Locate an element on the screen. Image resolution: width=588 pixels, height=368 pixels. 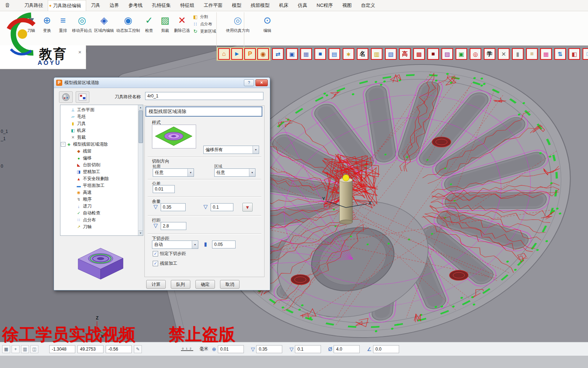
menu-item: ◆ 视图 is located at coordinates (347, 5).